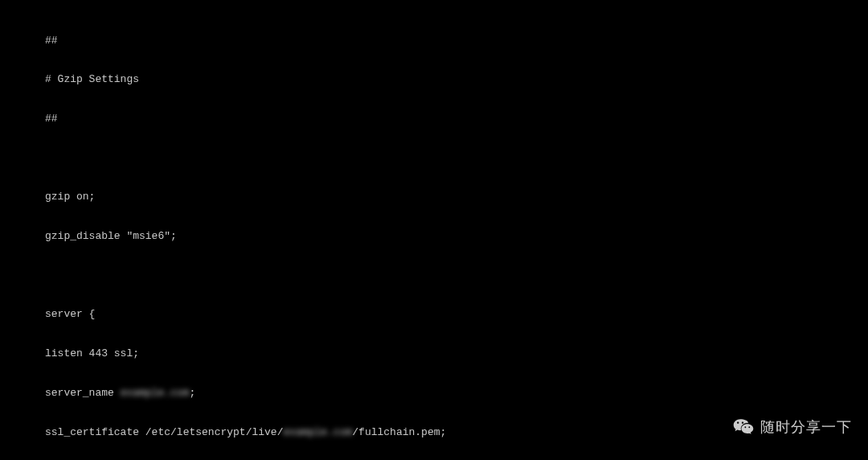 The width and height of the screenshot is (868, 460). I want to click on code-line: server {, so click(437, 314).